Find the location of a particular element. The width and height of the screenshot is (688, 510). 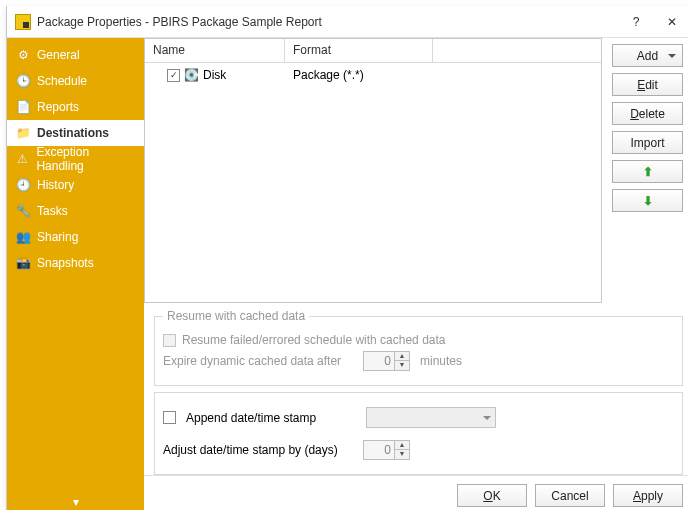

warning-icon: ⚠ is located at coordinates (22, 159).